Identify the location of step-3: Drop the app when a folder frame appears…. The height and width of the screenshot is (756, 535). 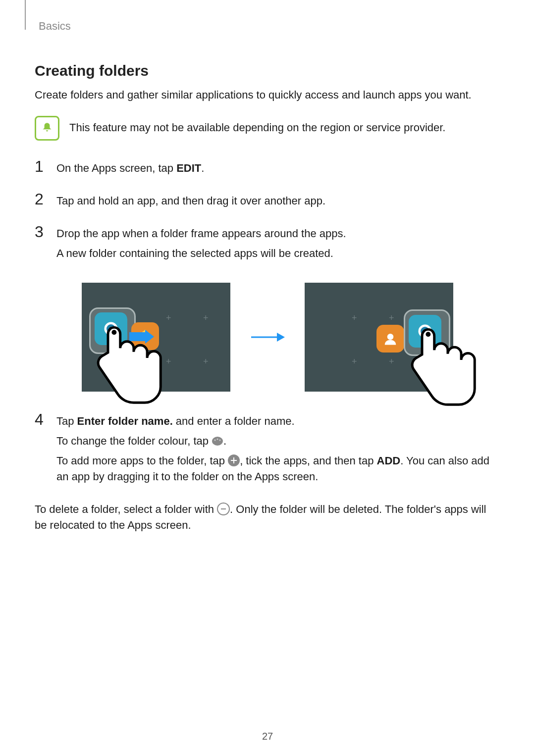
(268, 246).